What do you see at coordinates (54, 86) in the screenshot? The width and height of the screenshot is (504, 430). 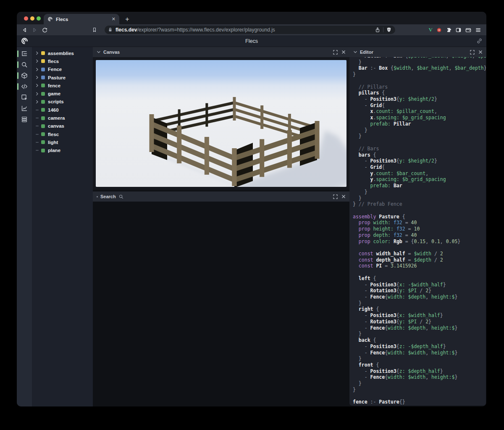 I see `tree-item-label: fence` at bounding box center [54, 86].